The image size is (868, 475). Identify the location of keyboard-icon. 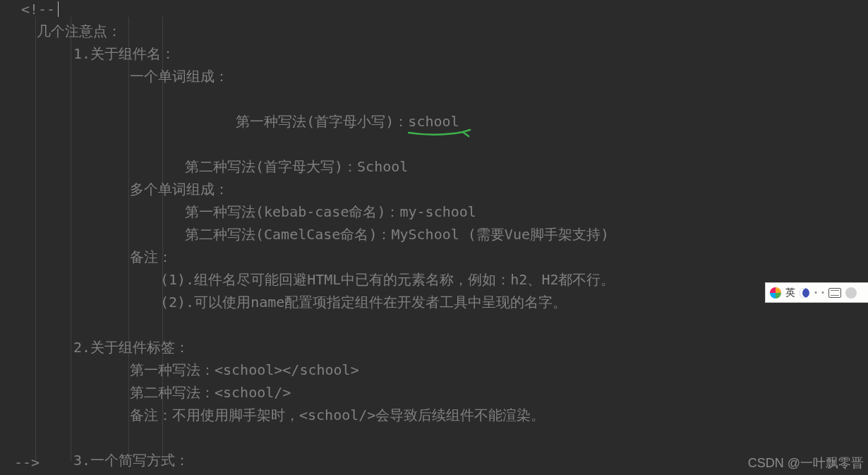
(835, 293).